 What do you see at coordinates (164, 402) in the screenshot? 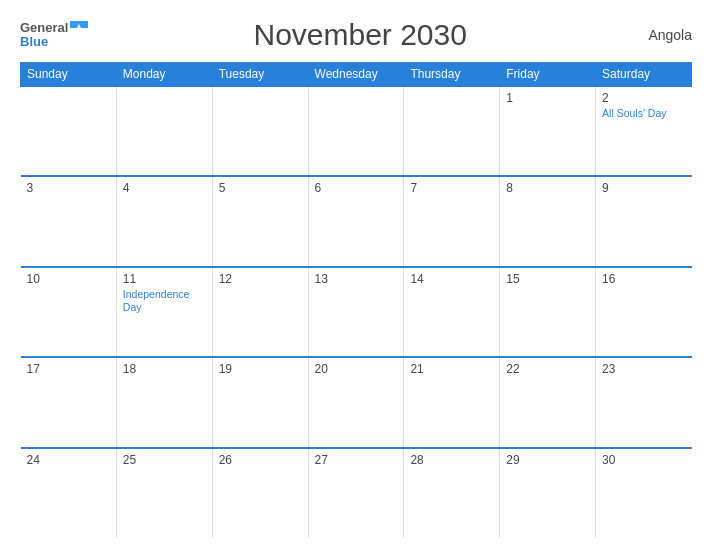
I see `calendar-cell: 18` at bounding box center [164, 402].